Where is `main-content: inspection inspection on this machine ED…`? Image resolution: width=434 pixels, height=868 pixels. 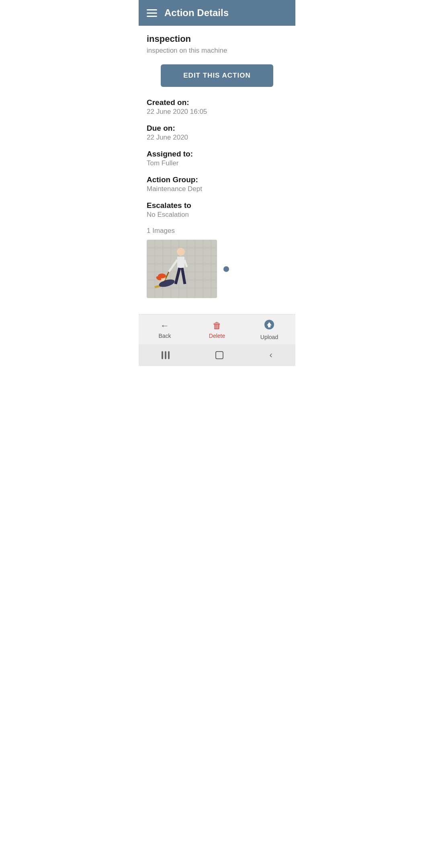 main-content: inspection inspection on this machine ED… is located at coordinates (217, 170).